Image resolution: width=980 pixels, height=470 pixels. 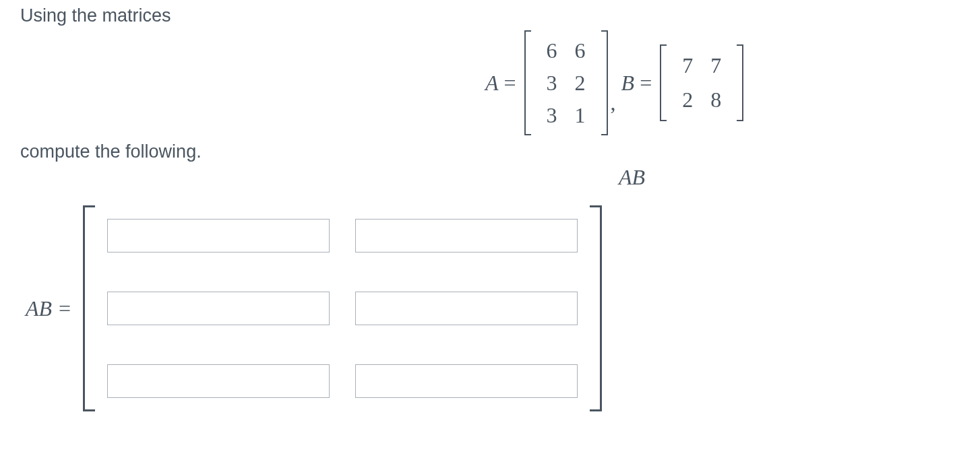 I want to click on matrix-a: 6 6 3 2 3 1, so click(x=566, y=83).